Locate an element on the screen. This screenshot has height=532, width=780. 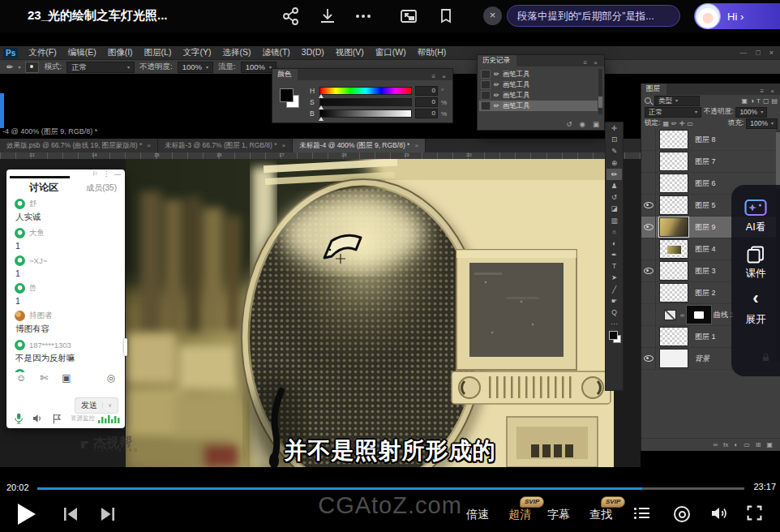
layer-row-2: 图层 7 is located at coordinates (709, 162).